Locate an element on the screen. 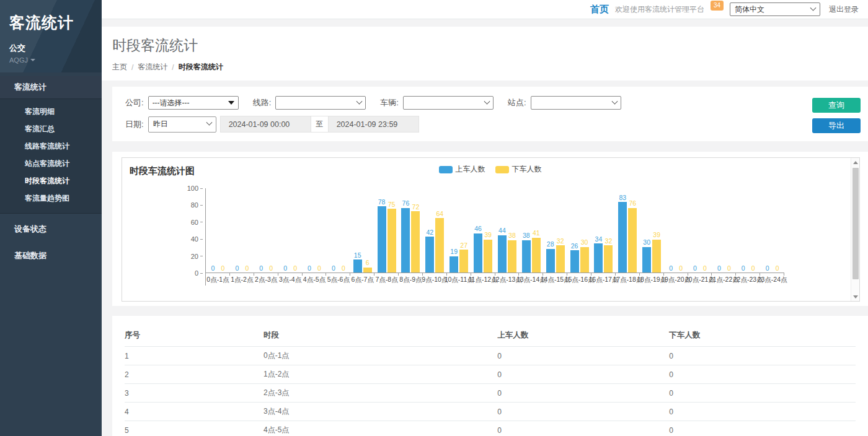  vehicle-label: 车辆: is located at coordinates (389, 103).